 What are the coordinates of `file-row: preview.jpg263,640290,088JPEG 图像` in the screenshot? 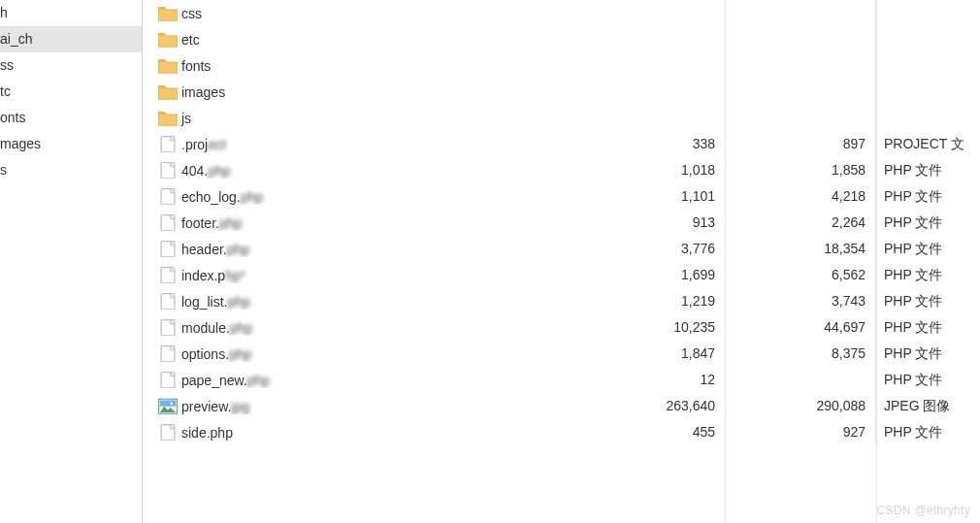 It's located at (561, 406).